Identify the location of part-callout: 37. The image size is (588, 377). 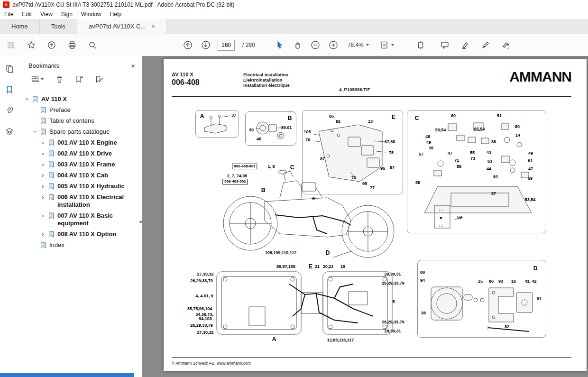
(234, 116).